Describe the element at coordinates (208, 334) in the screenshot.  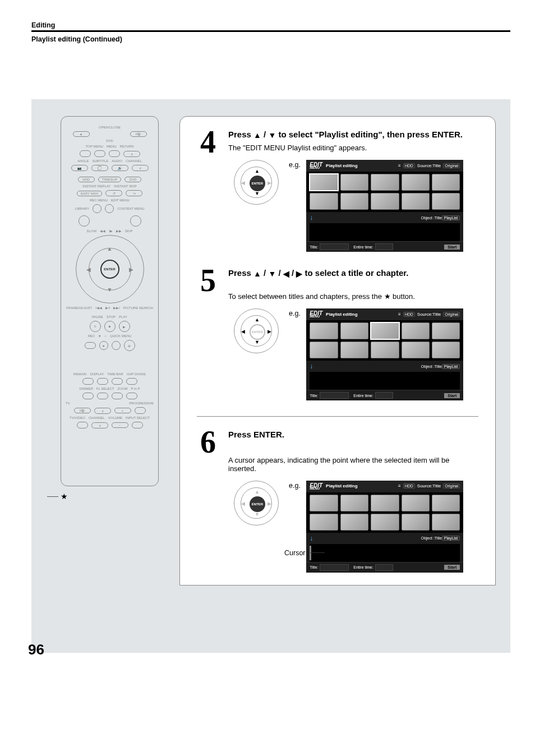
I see `step-number: 5` at that location.